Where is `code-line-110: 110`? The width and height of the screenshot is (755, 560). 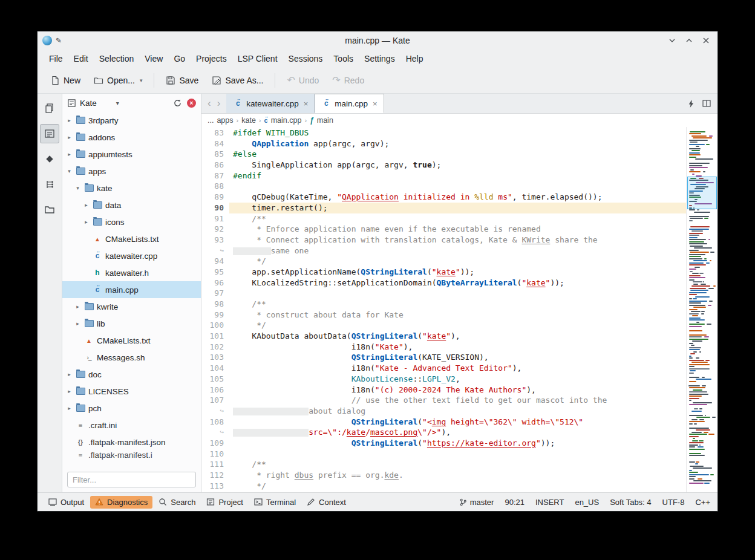
code-line-110: 110 is located at coordinates (444, 454).